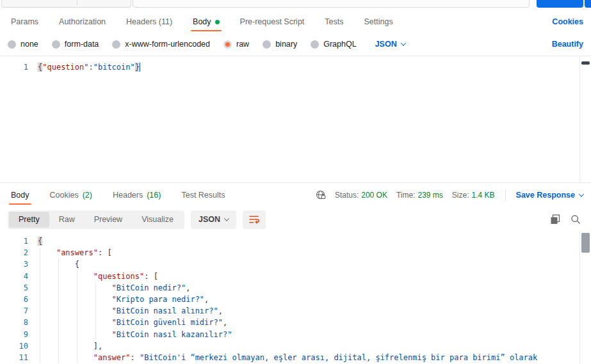 This screenshot has width=591, height=364. Describe the element at coordinates (96, 220) in the screenshot. I see `response-view-tabs: PrettyRawPreviewVisualize` at that location.